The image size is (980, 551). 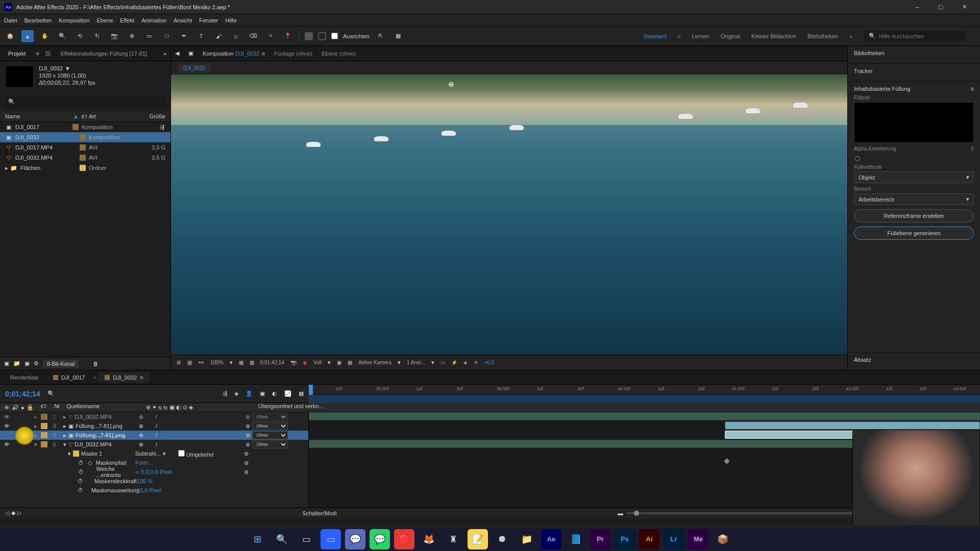 What do you see at coordinates (502, 539) in the screenshot?
I see `obs-icon: ⏺` at bounding box center [502, 539].